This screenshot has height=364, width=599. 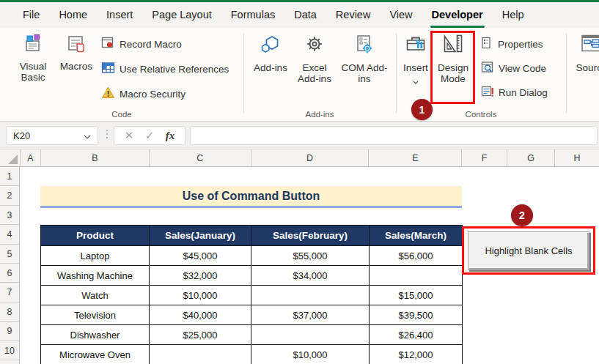 What do you see at coordinates (10, 331) in the screenshot?
I see `row-header-9: 9` at bounding box center [10, 331].